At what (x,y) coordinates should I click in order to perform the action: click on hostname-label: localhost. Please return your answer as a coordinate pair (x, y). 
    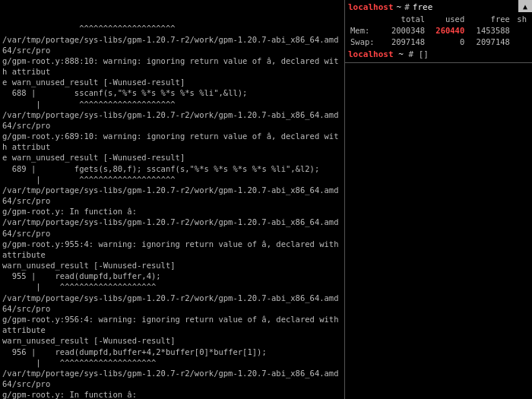
    Looking at the image, I should click on (371, 8).